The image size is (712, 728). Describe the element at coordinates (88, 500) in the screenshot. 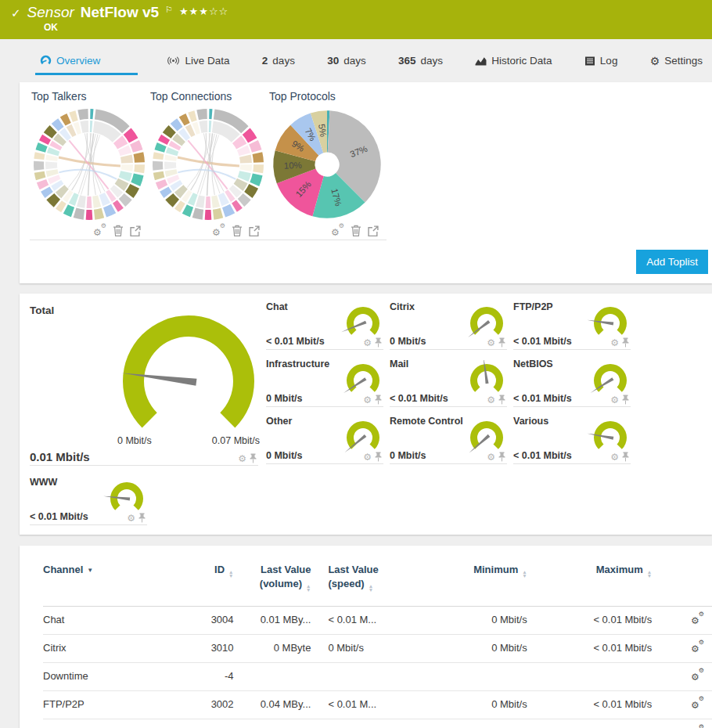

I see `gauge-cell-www: WWW< 0.01 Mbit/s⚙` at that location.